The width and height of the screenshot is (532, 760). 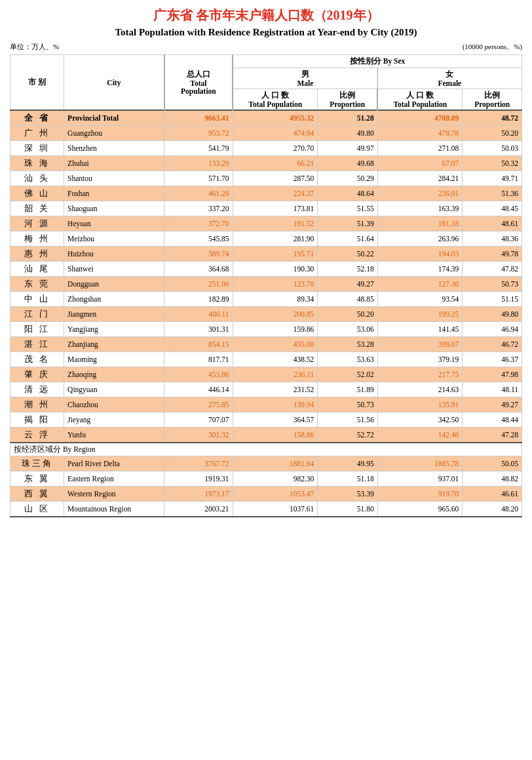 I want to click on city-cn-cell: 河 源, so click(x=37, y=224).